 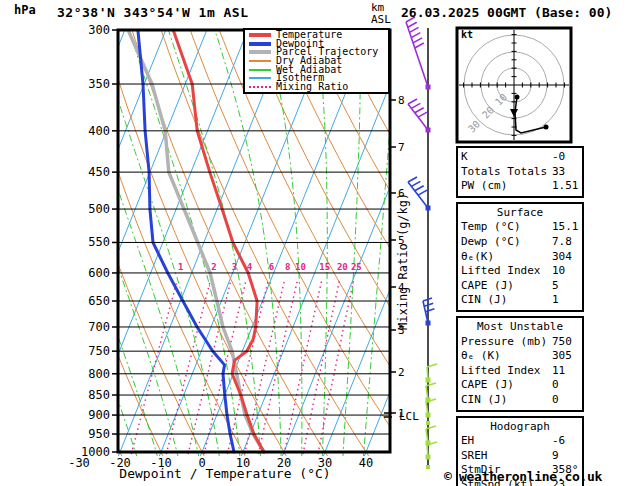 What do you see at coordinates (556, 300) in the screenshot?
I see `indices-value: 1` at bounding box center [556, 300].